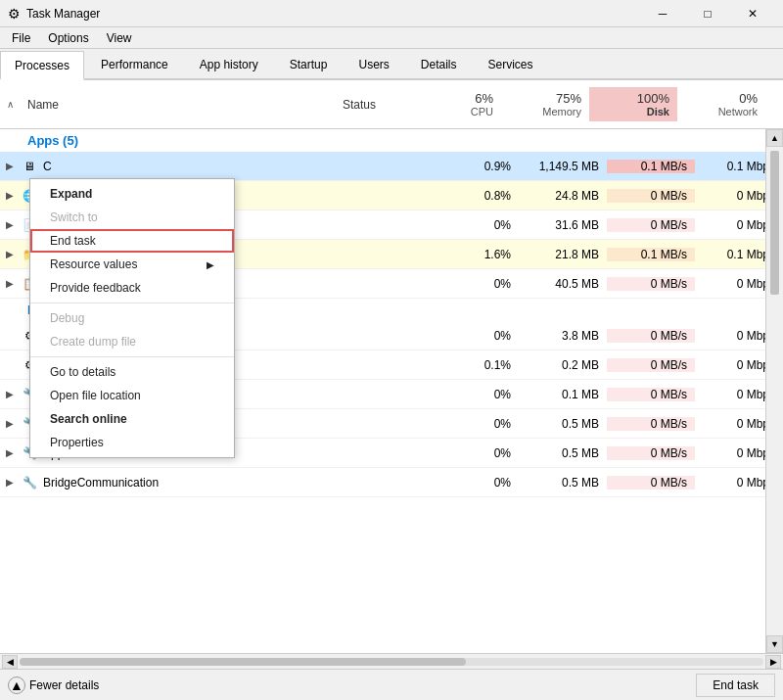  Describe the element at coordinates (721, 104) in the screenshot. I see `col-network-header: 0% Network` at that location.